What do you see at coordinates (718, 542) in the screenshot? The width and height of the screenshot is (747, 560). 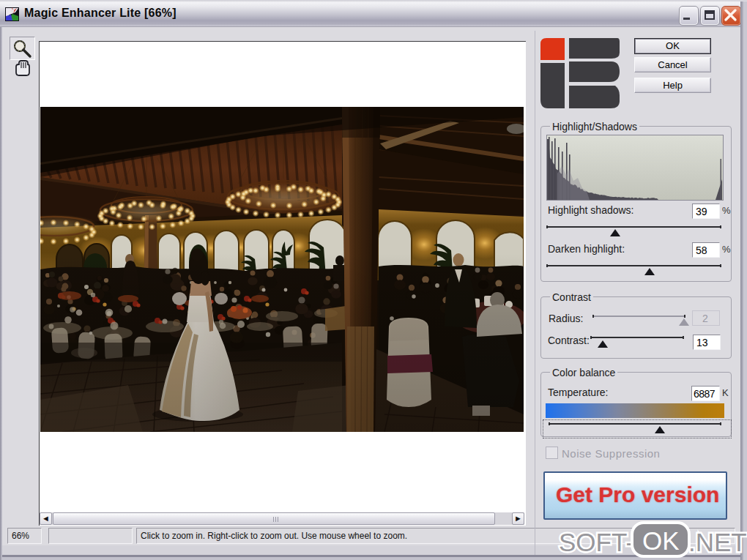 I see `svg-text: .NET` at bounding box center [718, 542].